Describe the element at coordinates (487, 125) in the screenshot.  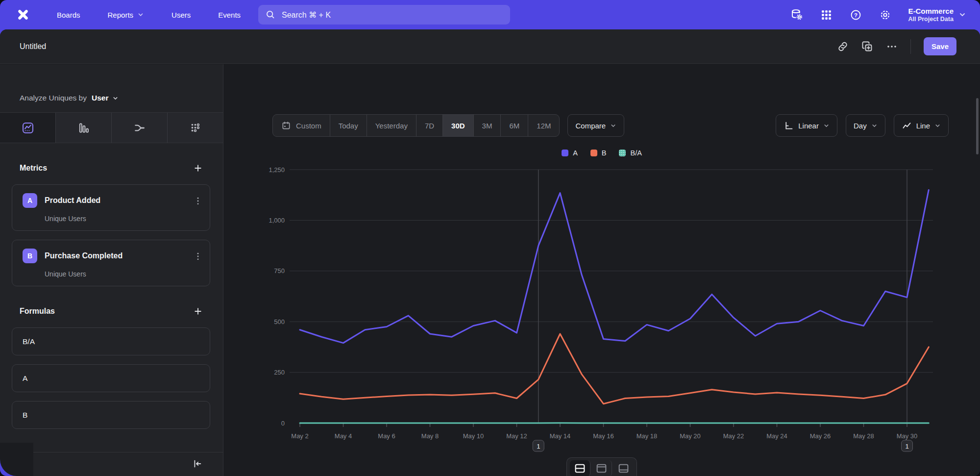
I see `date-range-3m: 3M` at that location.